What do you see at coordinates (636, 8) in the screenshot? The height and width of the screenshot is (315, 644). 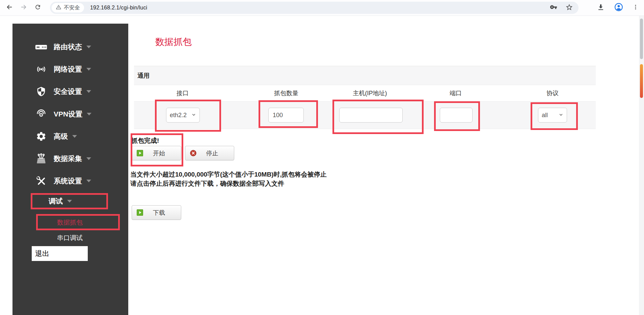 I see `menu-dots-icon` at bounding box center [636, 8].